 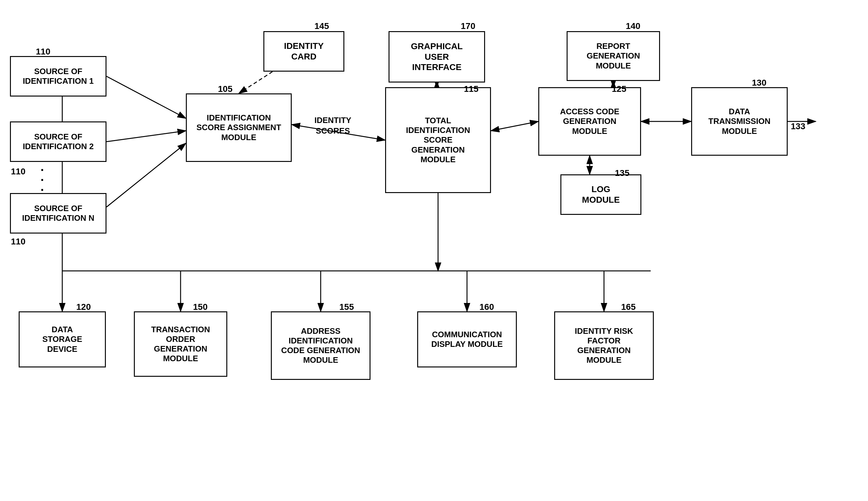 I want to click on log-module: LOG MODULE, so click(x=601, y=195).